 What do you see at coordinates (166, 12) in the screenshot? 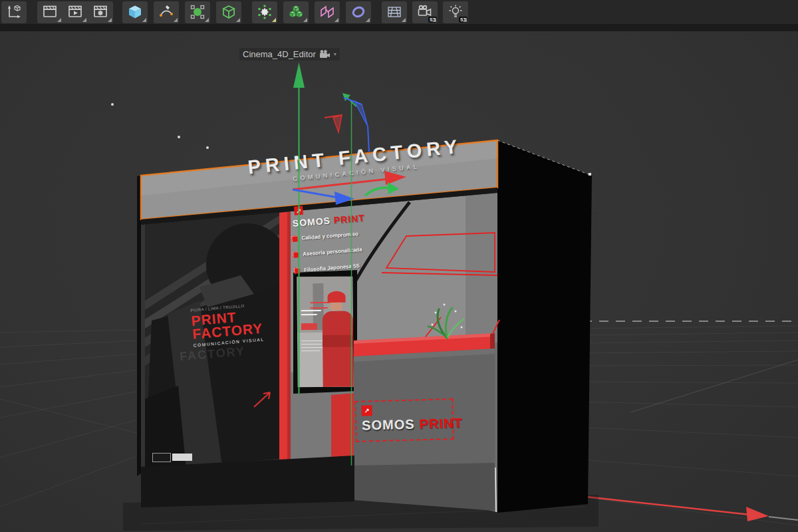
I see `add-spline-button` at bounding box center [166, 12].